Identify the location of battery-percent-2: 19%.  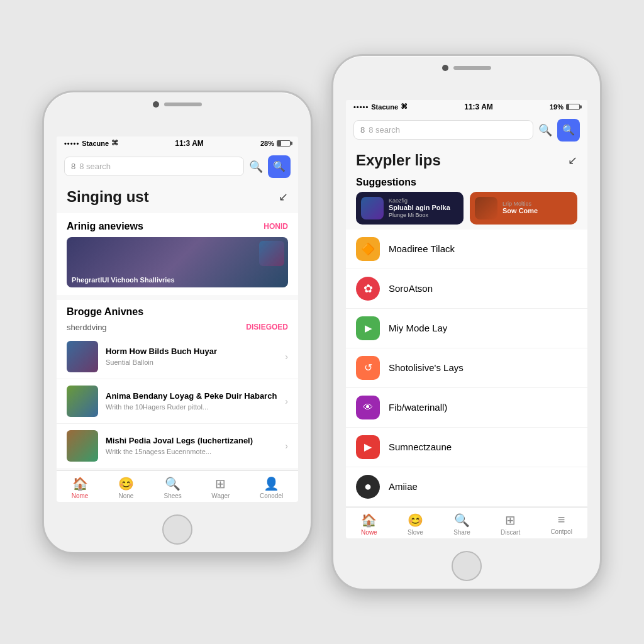
(557, 107).